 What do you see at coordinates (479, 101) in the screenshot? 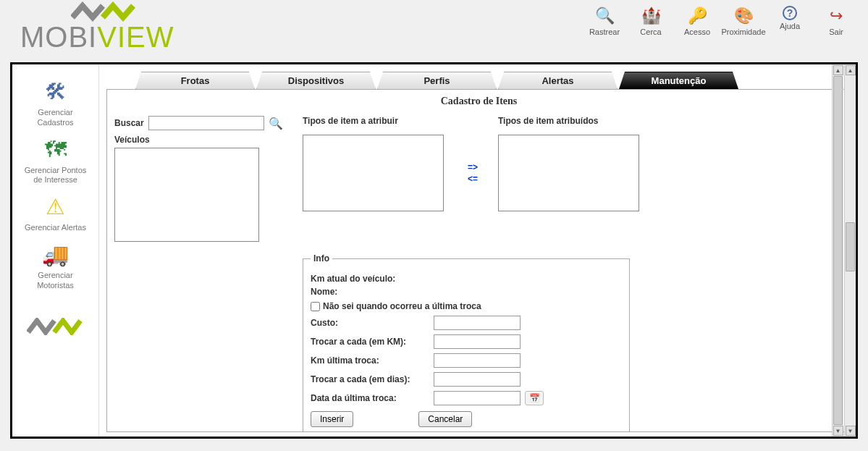
I see `panel-title: Cadastro de Itens` at bounding box center [479, 101].